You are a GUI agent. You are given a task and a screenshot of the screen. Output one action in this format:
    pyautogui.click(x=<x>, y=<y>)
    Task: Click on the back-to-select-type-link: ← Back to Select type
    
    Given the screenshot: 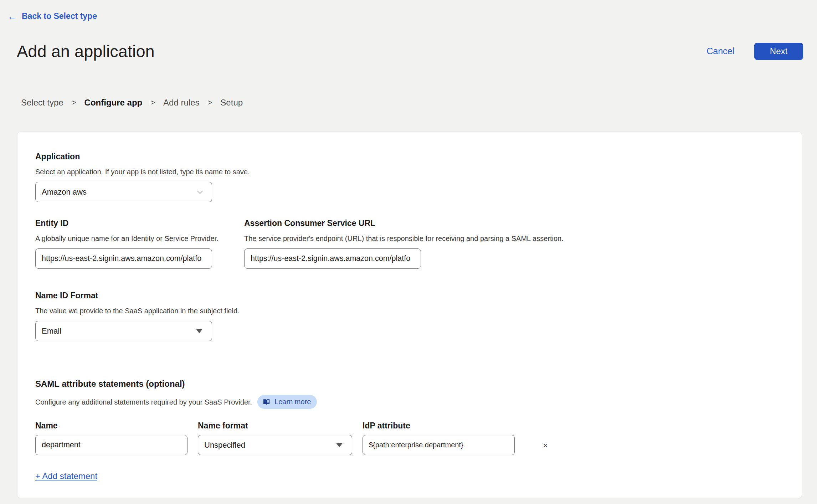 What is the action you would take?
    pyautogui.click(x=52, y=16)
    